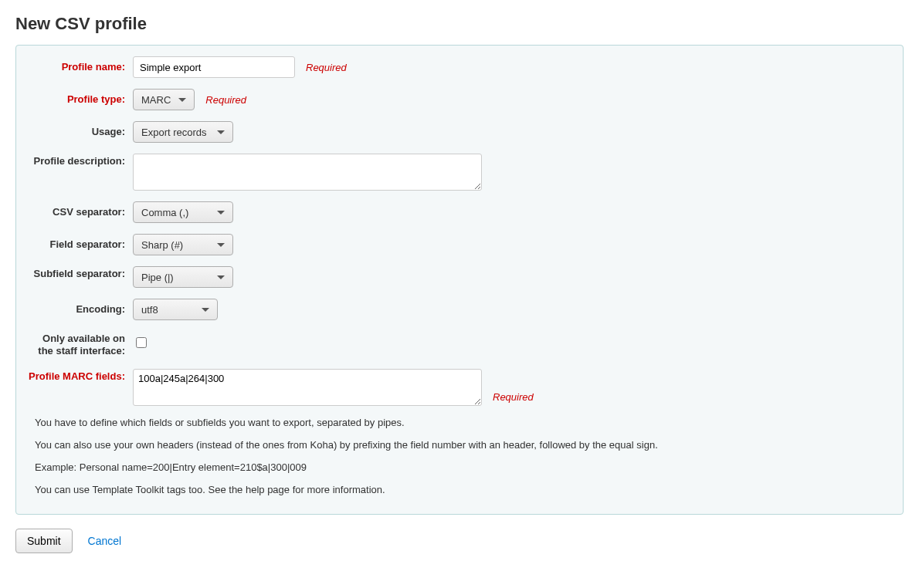 The height and width of the screenshot is (588, 919). What do you see at coordinates (80, 344) in the screenshot?
I see `label-staff-only: Only available on the staff interface:` at bounding box center [80, 344].